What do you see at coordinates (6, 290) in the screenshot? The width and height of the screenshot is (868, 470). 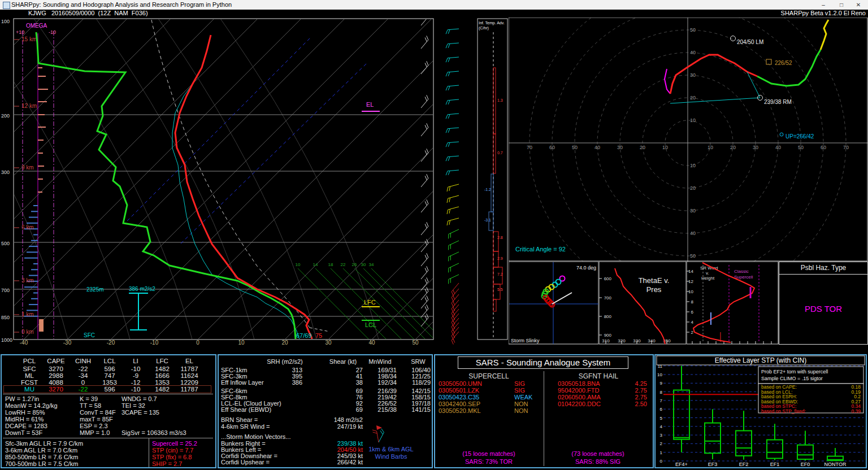 I see `pressure-label: 700` at bounding box center [6, 290].